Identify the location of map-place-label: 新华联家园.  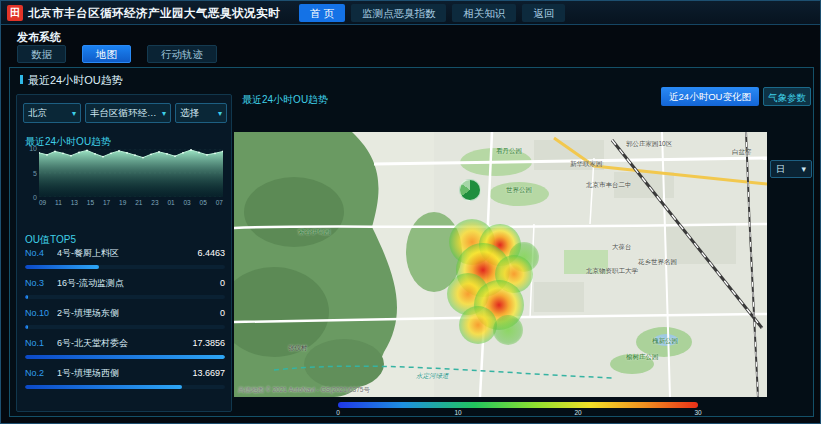
(586, 164).